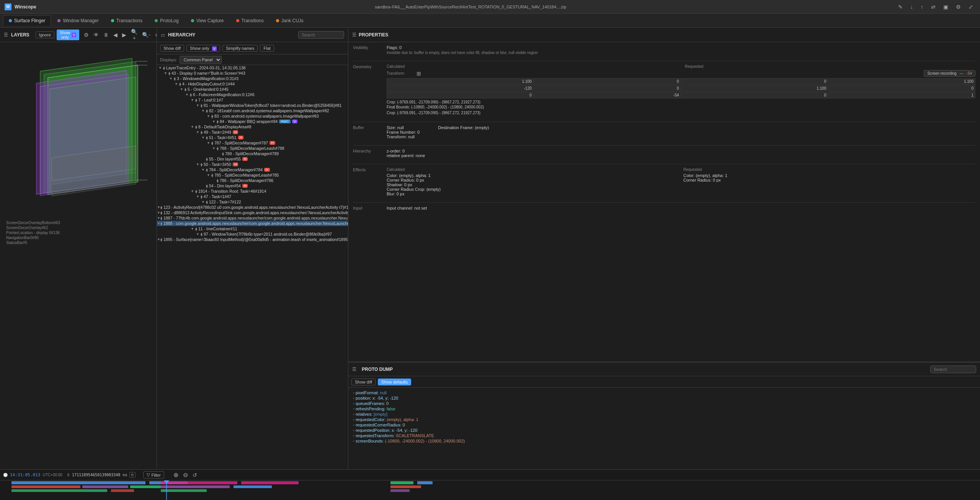 The height and width of the screenshot is (500, 980). What do you see at coordinates (30, 21) in the screenshot?
I see `tab-label-surface-flinger: Surface Flinger` at bounding box center [30, 21].